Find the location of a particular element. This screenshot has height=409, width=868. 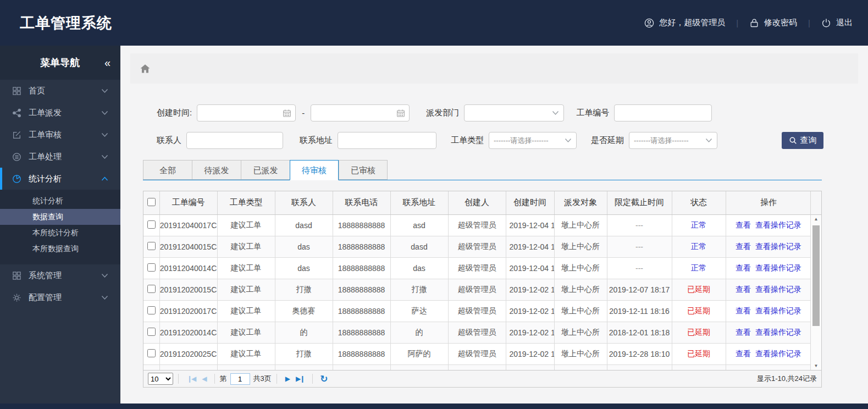

sidebar-item-1: 工单派发 is located at coordinates (60, 113).